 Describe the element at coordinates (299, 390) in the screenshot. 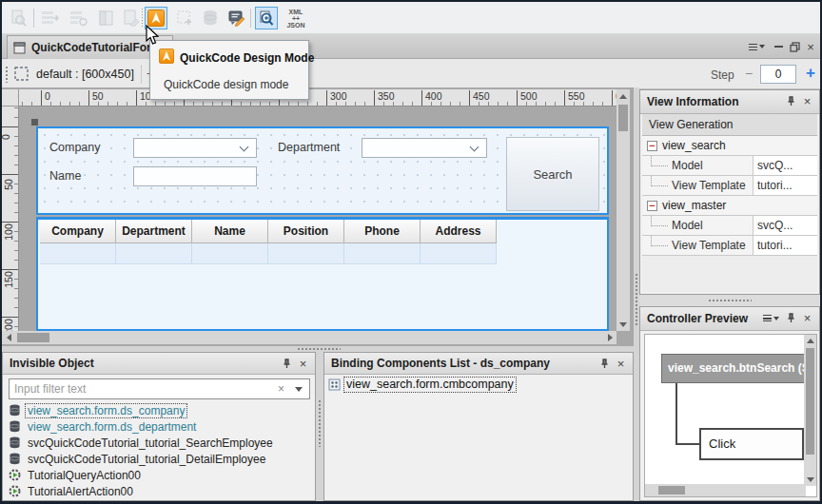

I see `filter-dropdown-button` at that location.